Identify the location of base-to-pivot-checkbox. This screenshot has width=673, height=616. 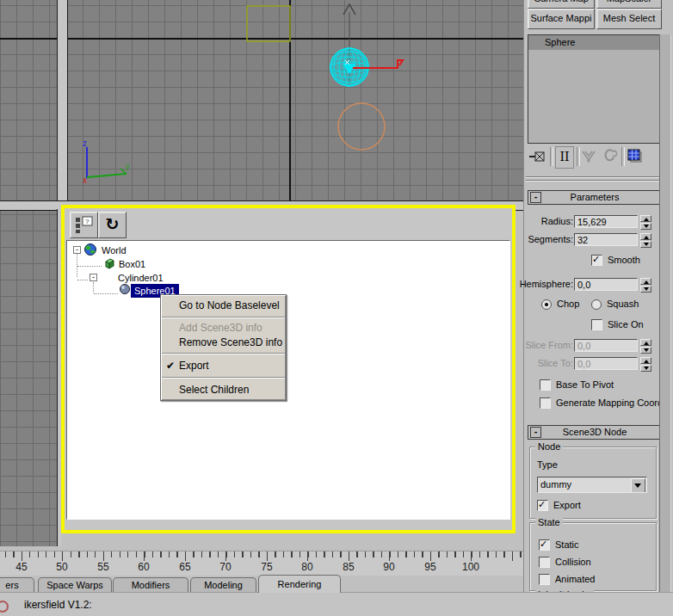
(546, 385).